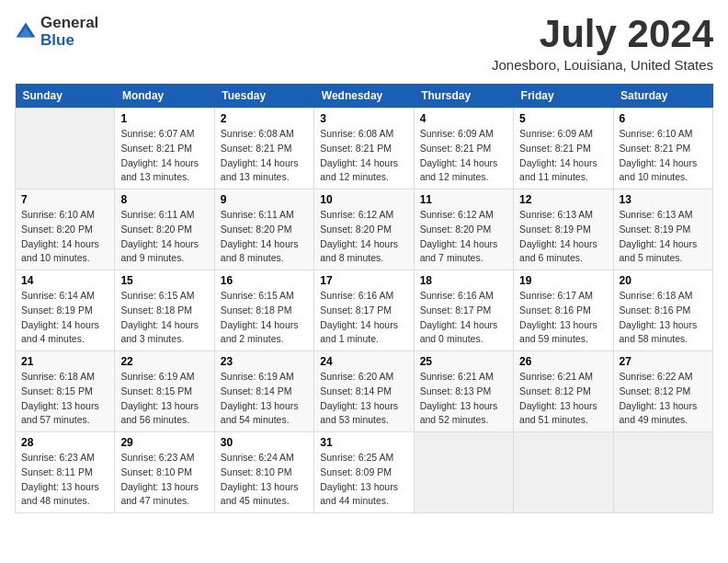  What do you see at coordinates (364, 442) in the screenshot?
I see `day-number: 31` at bounding box center [364, 442].